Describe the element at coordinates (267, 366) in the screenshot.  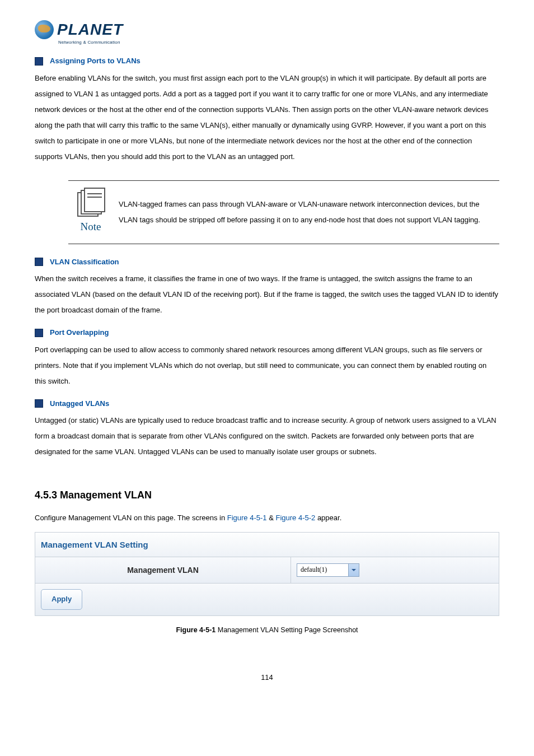
I see `paragraph-overlapping: Port overlapping can be used to allow ac…` at that location.